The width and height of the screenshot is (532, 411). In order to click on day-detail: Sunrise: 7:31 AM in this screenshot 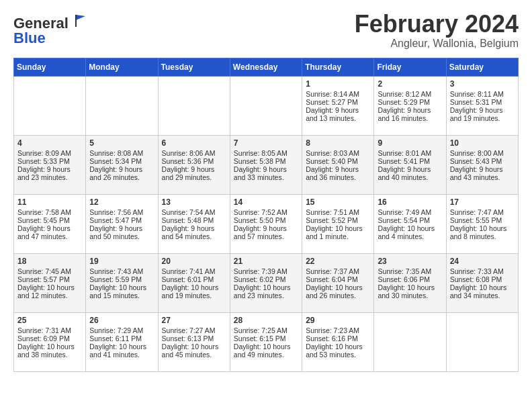, I will do `click(50, 330)`.